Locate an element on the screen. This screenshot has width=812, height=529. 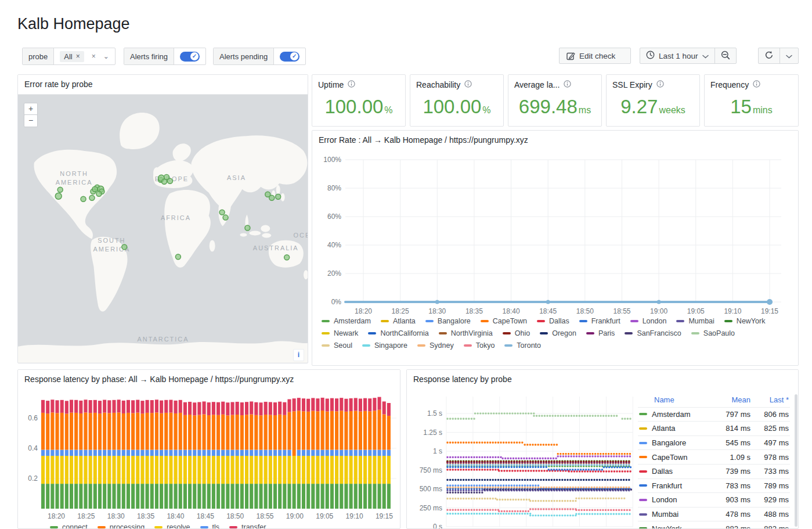
refresh-interval-dropdown is located at coordinates (789, 56).